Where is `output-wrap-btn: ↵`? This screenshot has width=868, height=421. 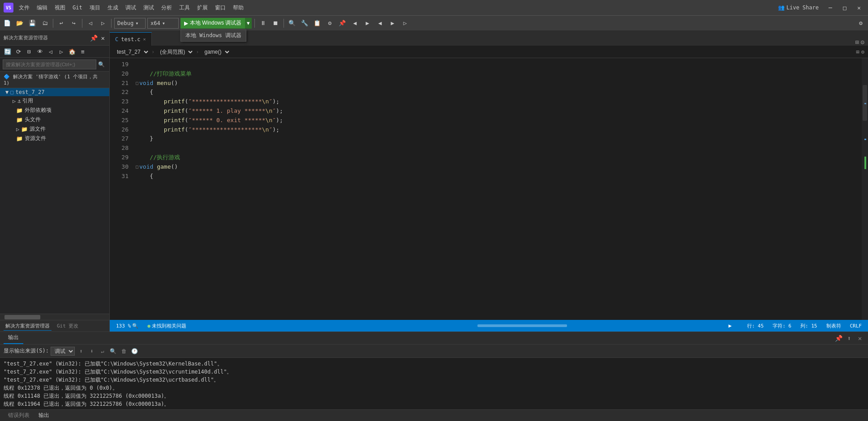 output-wrap-btn: ↵ is located at coordinates (103, 351).